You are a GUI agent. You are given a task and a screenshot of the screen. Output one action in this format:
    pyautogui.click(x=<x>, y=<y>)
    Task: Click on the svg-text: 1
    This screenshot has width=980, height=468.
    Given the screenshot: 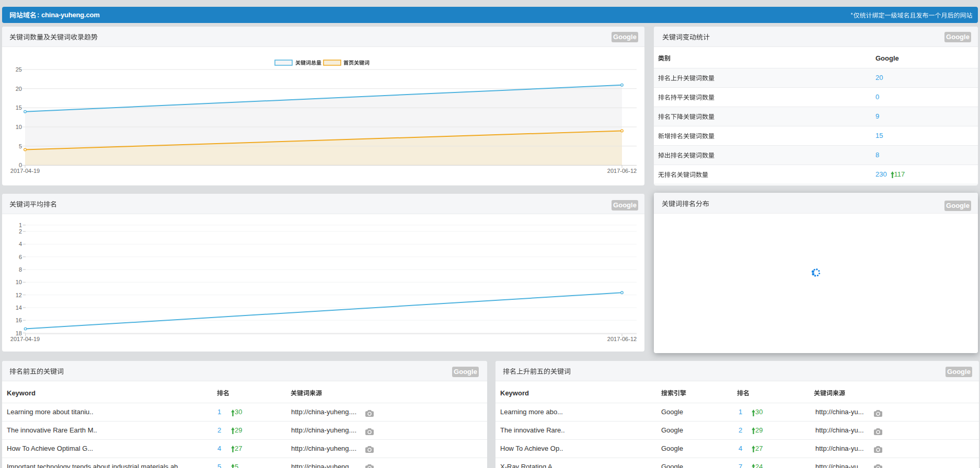 What is the action you would take?
    pyautogui.click(x=20, y=225)
    